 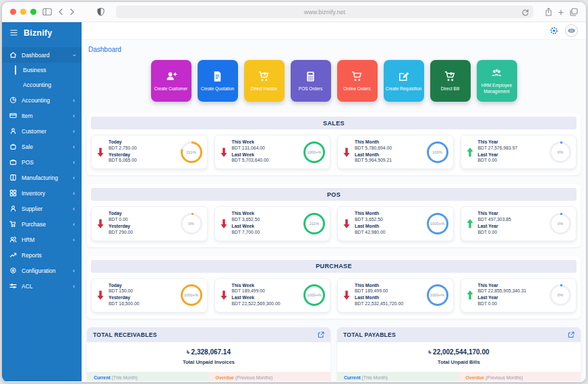 I want to click on sidebar-subitem-accounting: Accounting, so click(x=42, y=85).